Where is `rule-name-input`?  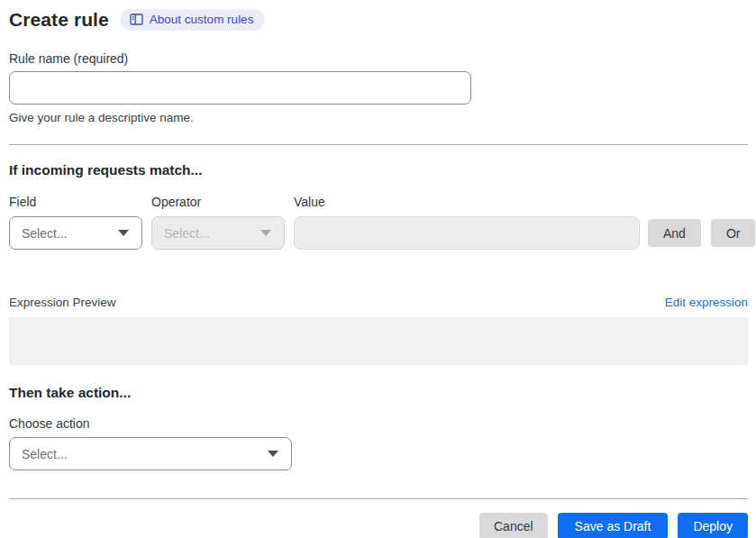
rule-name-input is located at coordinates (240, 88).